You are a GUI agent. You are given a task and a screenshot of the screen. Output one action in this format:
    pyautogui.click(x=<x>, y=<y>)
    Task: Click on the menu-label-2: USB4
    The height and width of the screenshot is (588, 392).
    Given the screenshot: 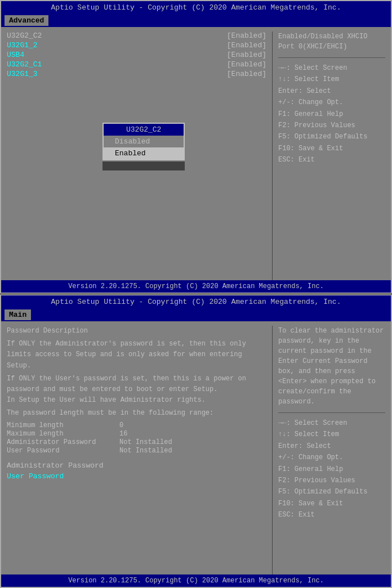 What is the action you would take?
    pyautogui.click(x=16, y=55)
    